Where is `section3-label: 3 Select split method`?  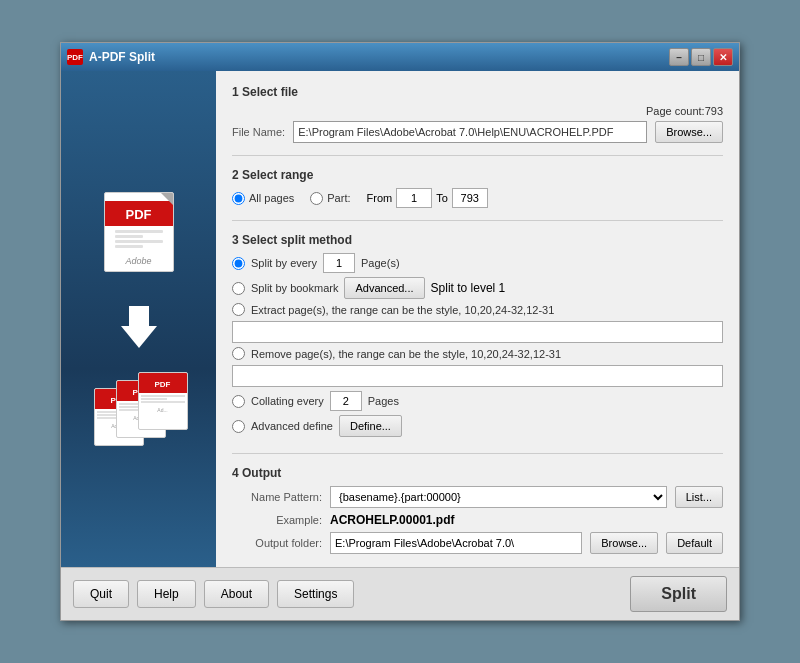
section3-label: 3 Select split method is located at coordinates (478, 240).